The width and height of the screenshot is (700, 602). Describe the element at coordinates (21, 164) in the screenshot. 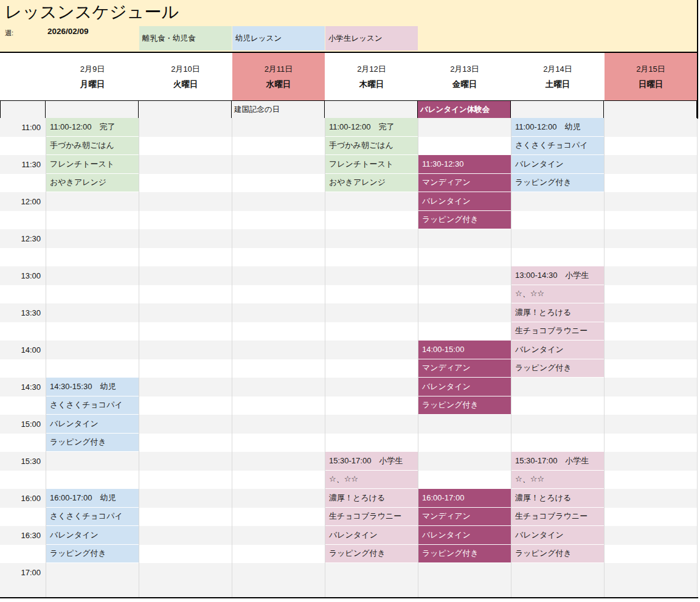

I see `time-label: 11:30` at that location.